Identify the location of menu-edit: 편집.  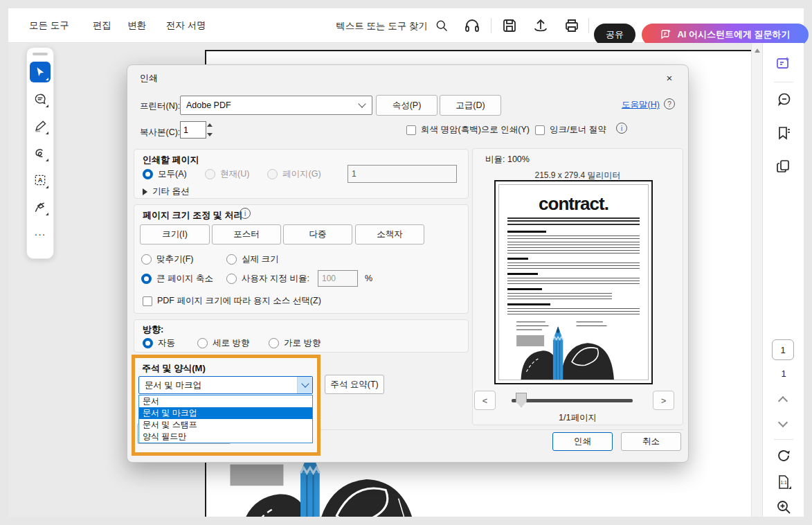
(102, 26).